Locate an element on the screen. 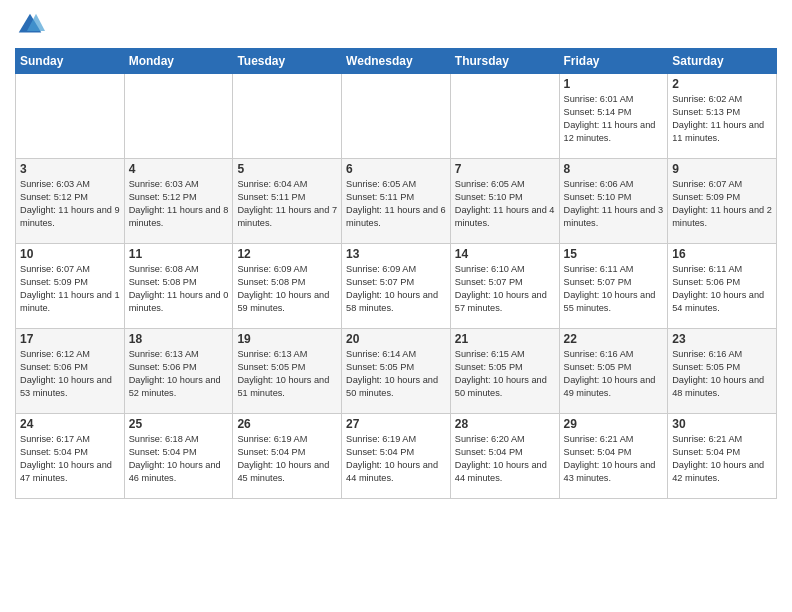  calendar-cell: 18Sunrise: 6:13 AM Sunset: 5:06 PM Dayli… is located at coordinates (178, 372).